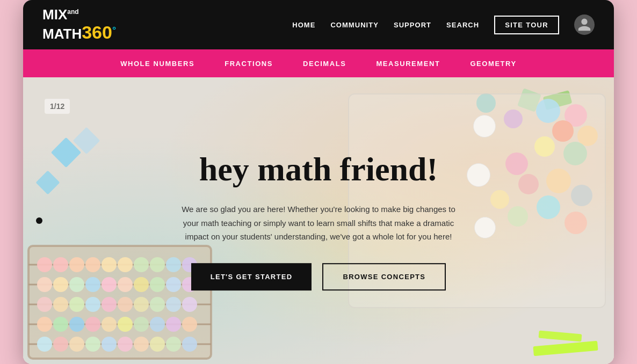  I want to click on user-avatar, so click(584, 25).